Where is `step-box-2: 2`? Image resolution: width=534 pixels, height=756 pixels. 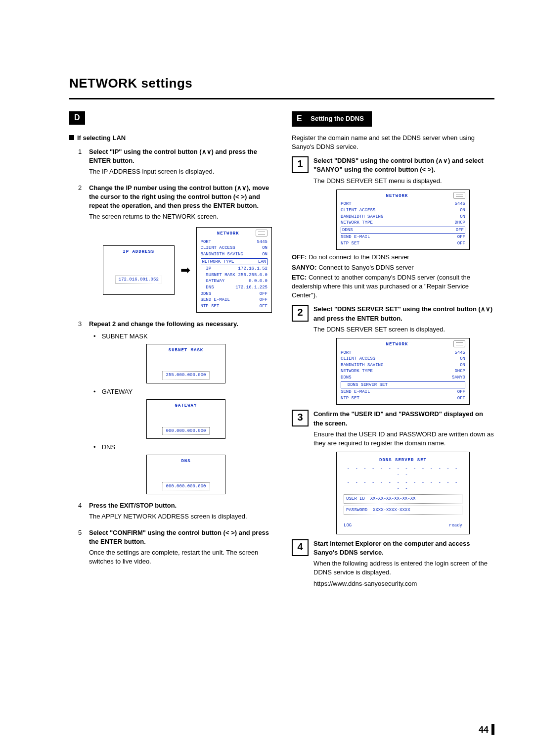 step-box-2: 2 is located at coordinates (300, 313).